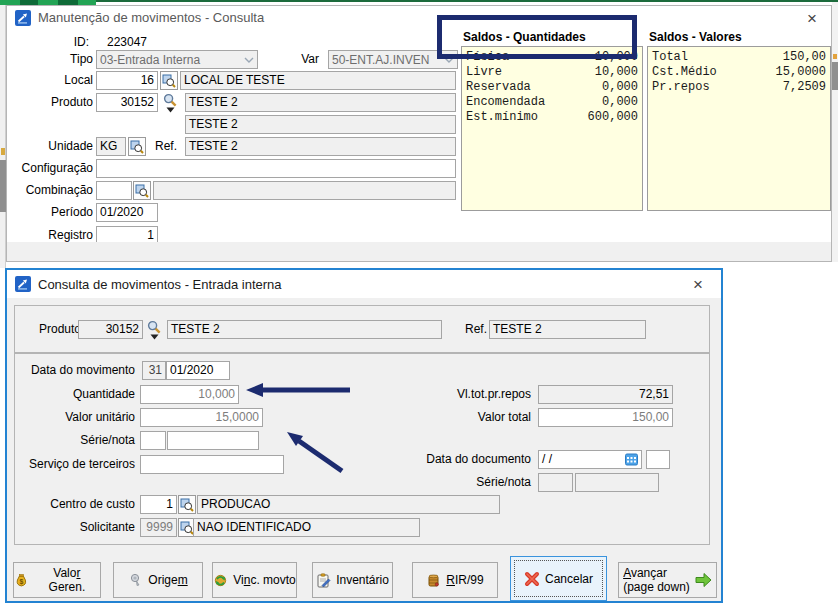 Image resolution: width=838 pixels, height=606 pixels. I want to click on vl-tot-pr-repos-label: Vl.tot.pr.repos, so click(475, 394).